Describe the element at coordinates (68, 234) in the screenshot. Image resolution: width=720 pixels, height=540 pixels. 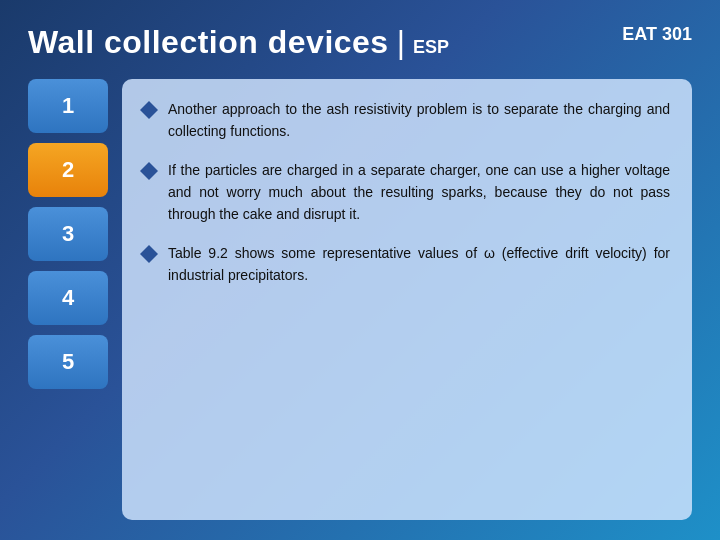
I see `sidebar-item-label-3: 3` at that location.